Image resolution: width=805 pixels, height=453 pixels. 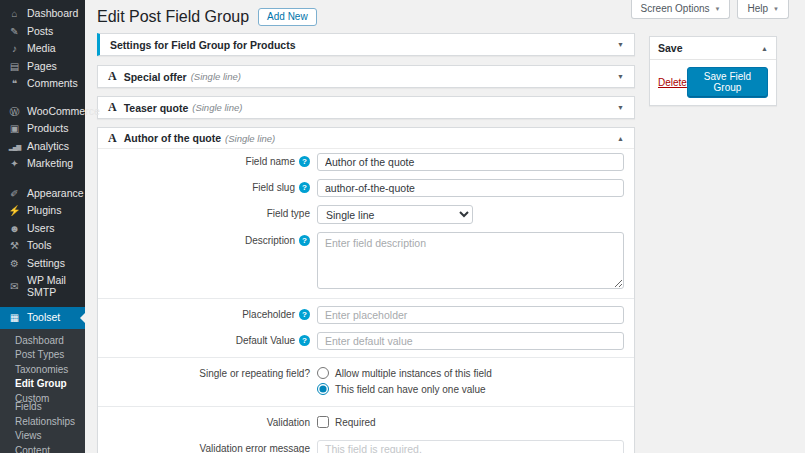 I want to click on field-panel-header: A Teaser quote (Single line) ▼, so click(x=366, y=108).